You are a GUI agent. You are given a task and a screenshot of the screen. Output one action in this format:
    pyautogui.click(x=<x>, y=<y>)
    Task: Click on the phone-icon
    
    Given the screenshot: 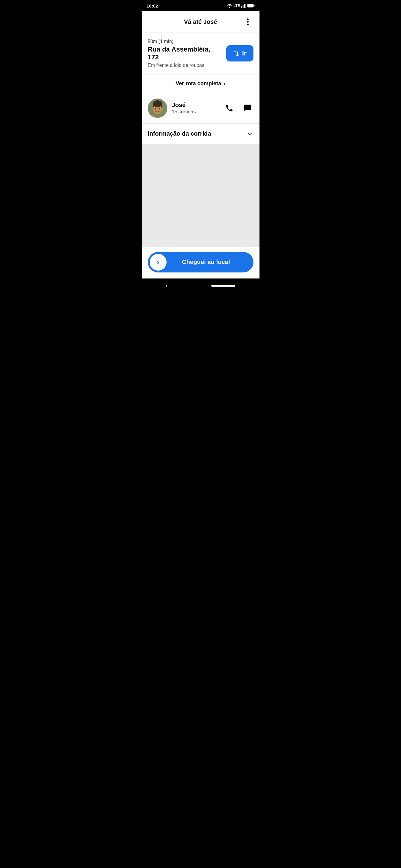 What is the action you would take?
    pyautogui.click(x=229, y=108)
    